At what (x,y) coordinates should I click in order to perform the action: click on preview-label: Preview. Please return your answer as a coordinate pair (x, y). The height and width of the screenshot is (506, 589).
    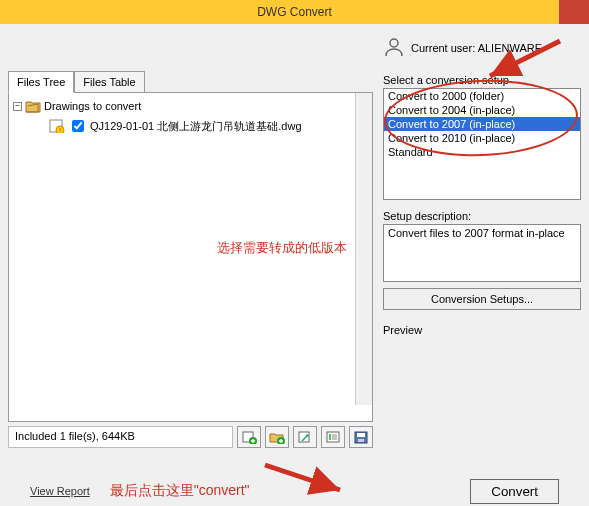
    Looking at the image, I should click on (482, 330).